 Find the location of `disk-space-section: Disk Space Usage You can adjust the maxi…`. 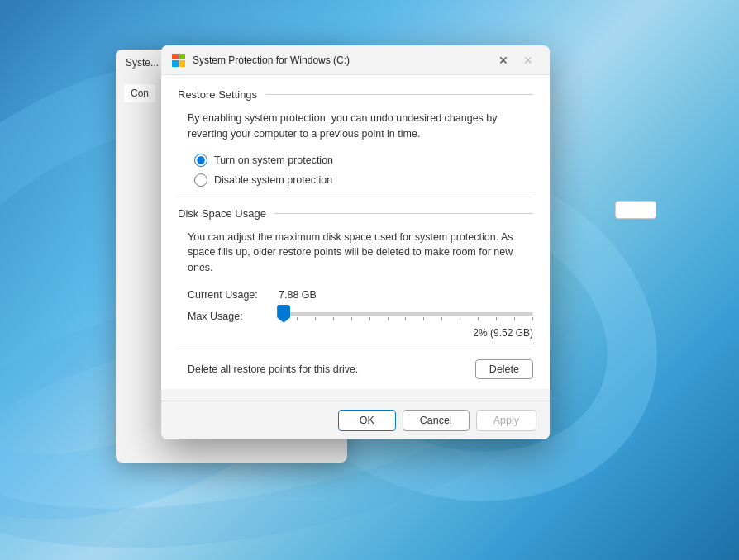

disk-space-section: Disk Space Usage You can adjust the maxi… is located at coordinates (355, 293).